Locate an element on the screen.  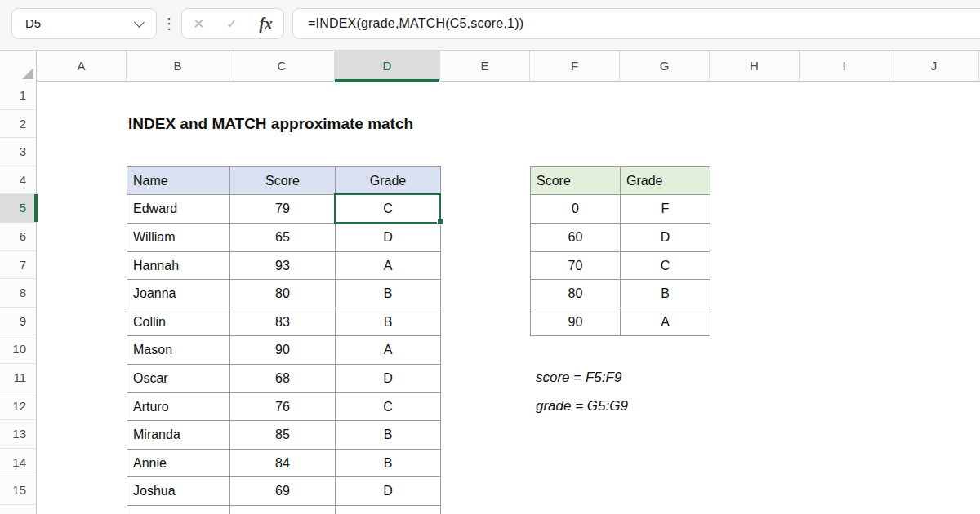
cell-score: 90 is located at coordinates (283, 351).